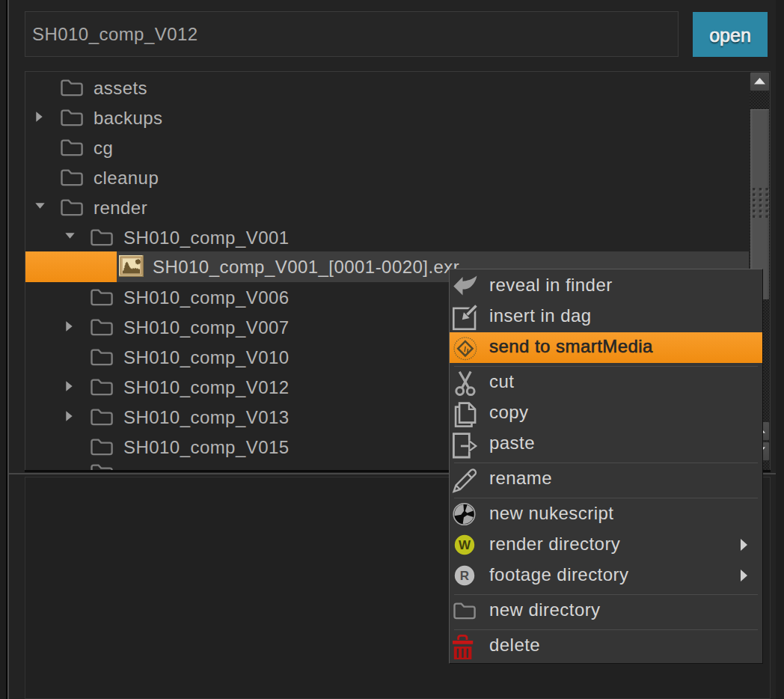  Describe the element at coordinates (465, 576) in the screenshot. I see `svg-text: R` at that location.